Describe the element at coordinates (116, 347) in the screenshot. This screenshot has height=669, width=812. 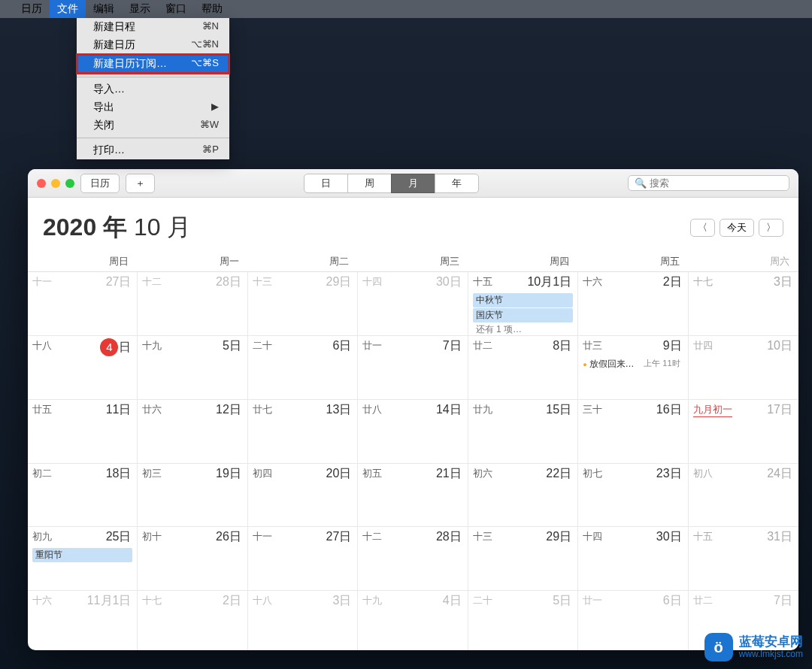
I see `date-label: 4日` at that location.